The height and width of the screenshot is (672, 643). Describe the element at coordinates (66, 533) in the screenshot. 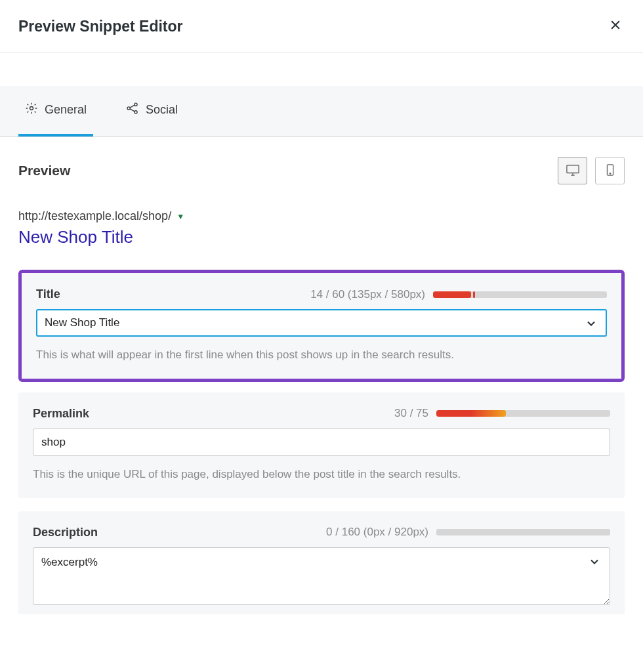

I see `description-label: Description` at that location.